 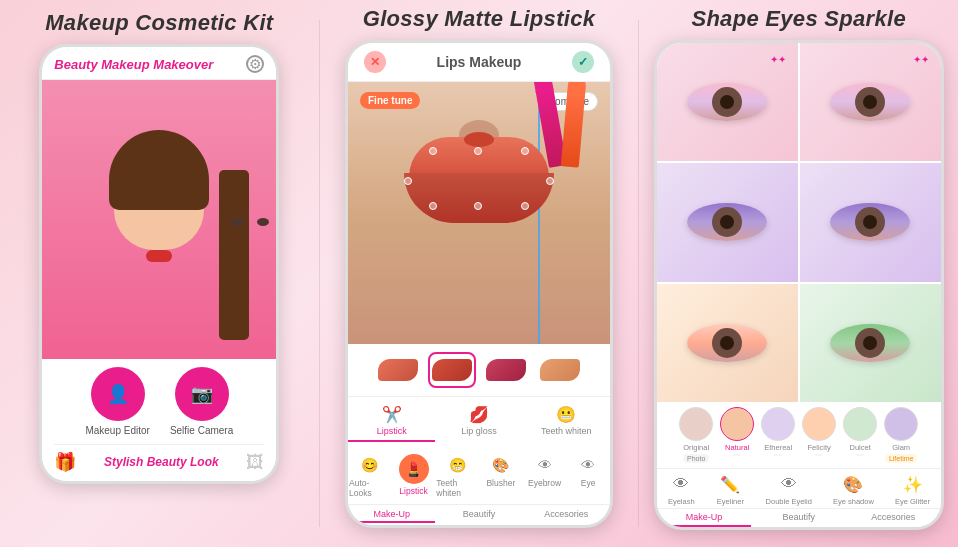 I want to click on close-button: ✕, so click(x=375, y=62).